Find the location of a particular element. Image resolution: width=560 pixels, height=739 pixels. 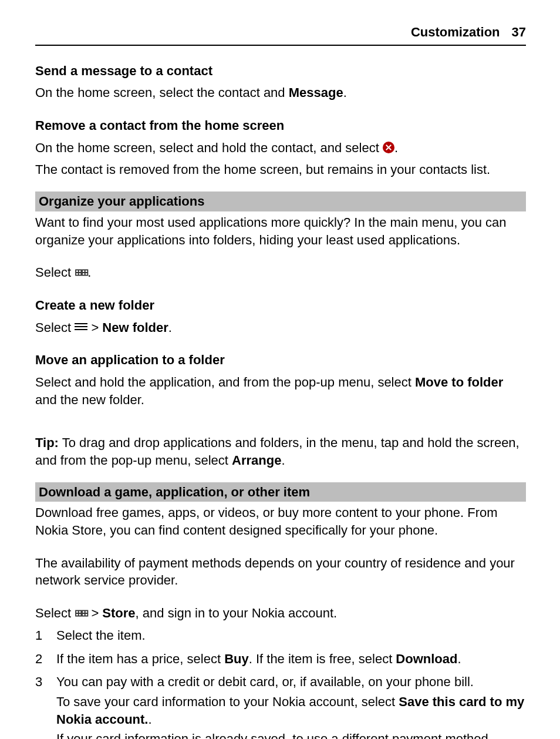

text: and the new folder. is located at coordinates (90, 399).